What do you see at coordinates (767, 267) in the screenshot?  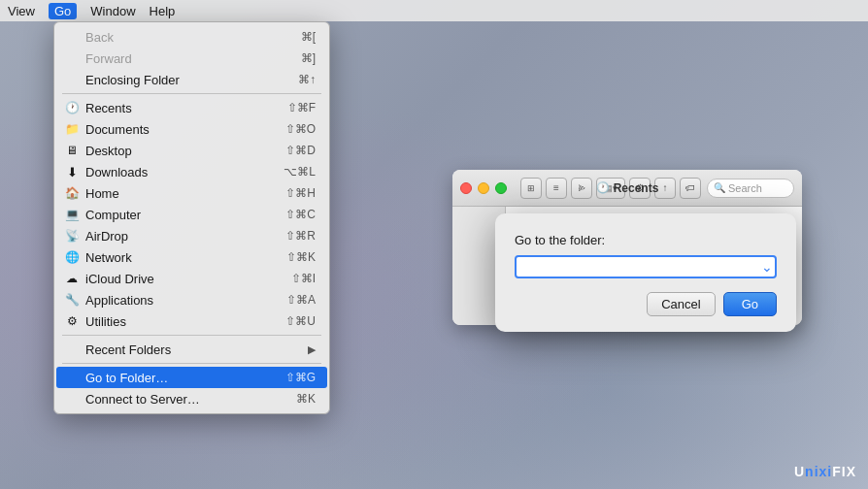 I see `input-dropdown-arrow: ⌄` at bounding box center [767, 267].